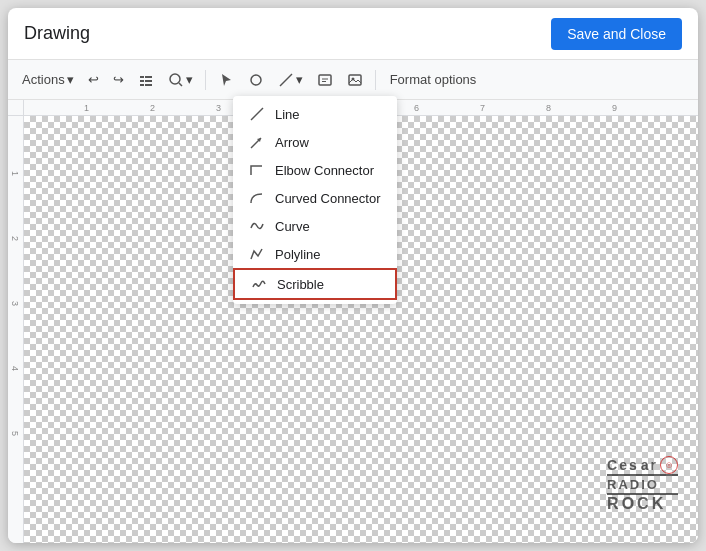  What do you see at coordinates (669, 465) in the screenshot?
I see `fingerprint-icon: ◎` at bounding box center [669, 465].